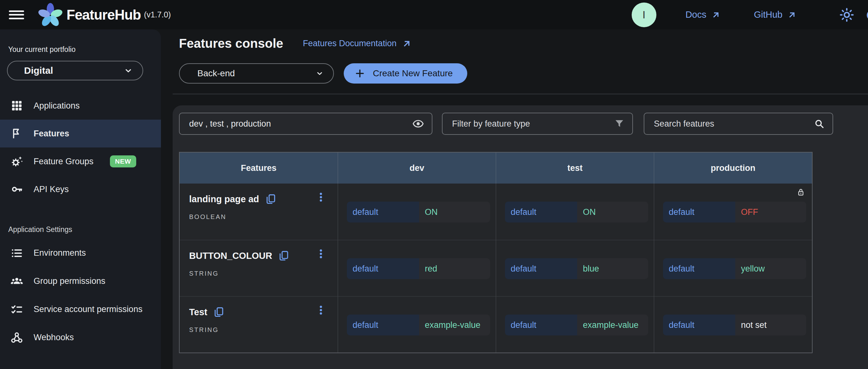  I want to click on features-flag-icon, so click(17, 133).